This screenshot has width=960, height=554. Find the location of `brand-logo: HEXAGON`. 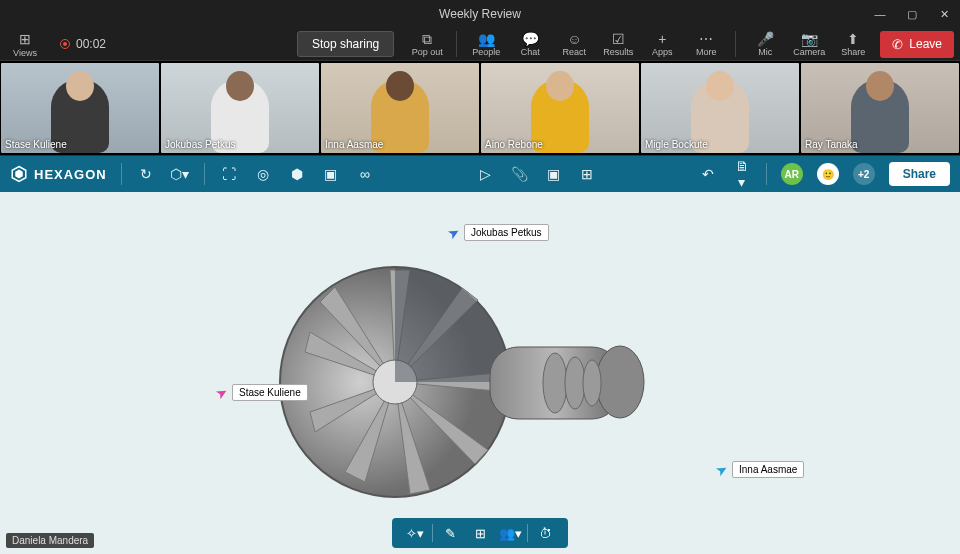

brand-logo: HEXAGON is located at coordinates (58, 174).